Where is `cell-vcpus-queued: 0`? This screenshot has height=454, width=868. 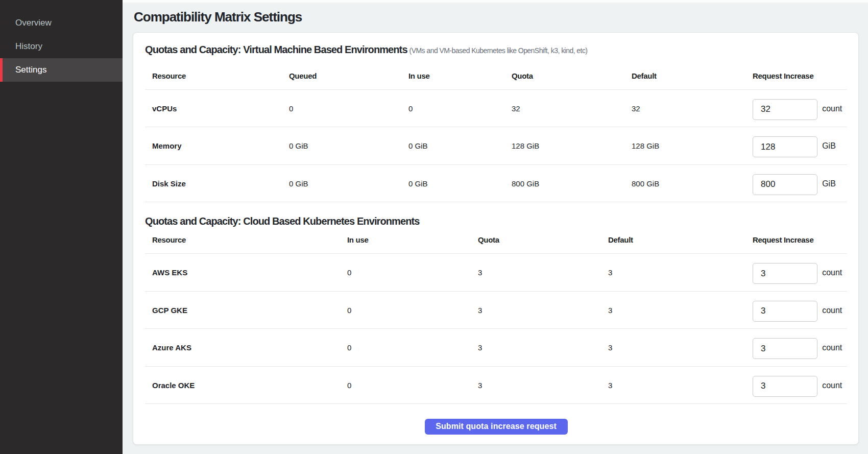
cell-vcpus-queued: 0 is located at coordinates (342, 108).